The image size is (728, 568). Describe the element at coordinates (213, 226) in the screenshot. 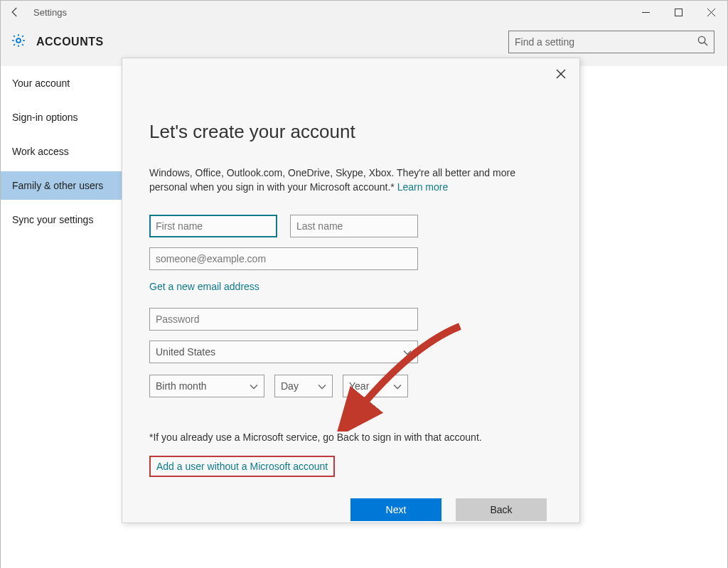

I see `first-name-field` at that location.